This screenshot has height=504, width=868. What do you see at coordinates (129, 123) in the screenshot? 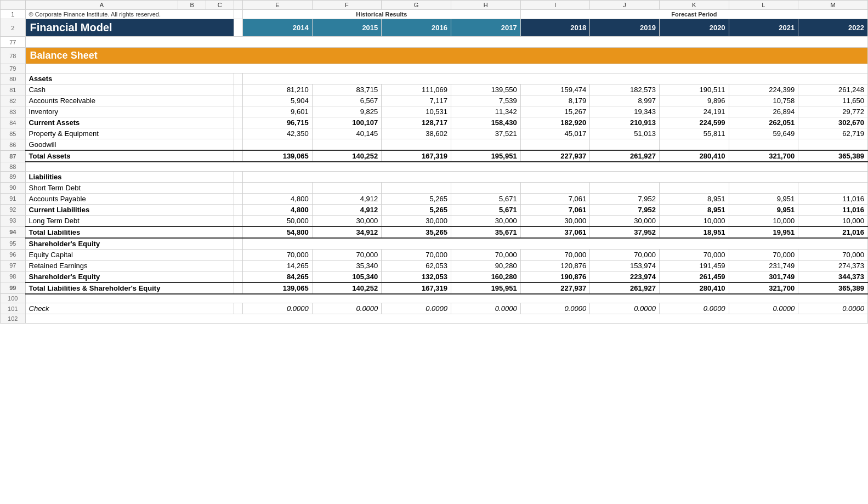
I see `current-assets-label: Current Assets` at bounding box center [129, 123].